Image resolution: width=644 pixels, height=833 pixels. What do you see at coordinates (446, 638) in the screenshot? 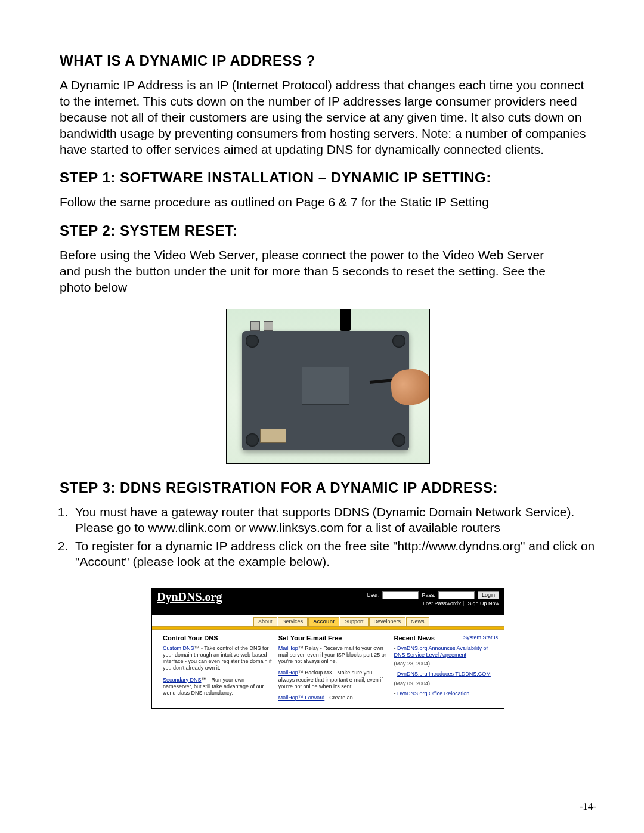
I see `col-heading: Recent News System Status` at bounding box center [446, 638].